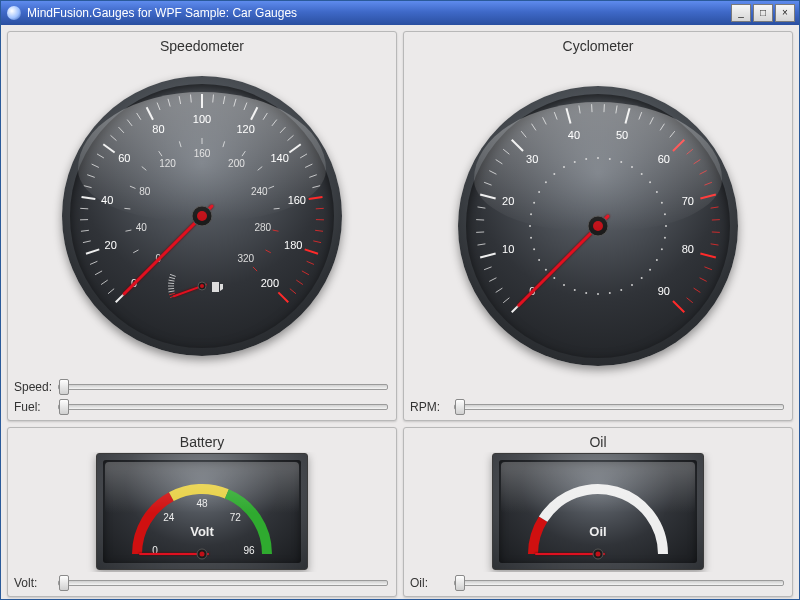  Describe the element at coordinates (236, 518) in the screenshot. I see `svg-text: 72` at that location.